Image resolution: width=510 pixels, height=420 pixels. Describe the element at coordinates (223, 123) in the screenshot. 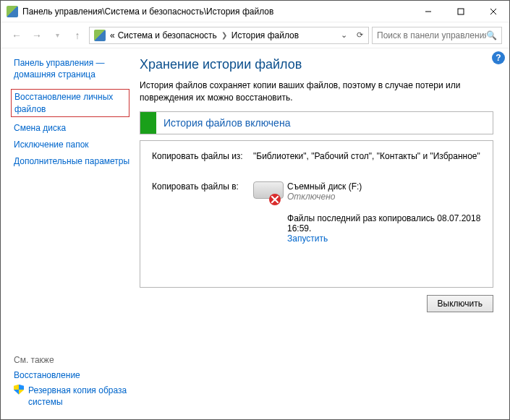

I see `status-text: История файлов включена` at that location.